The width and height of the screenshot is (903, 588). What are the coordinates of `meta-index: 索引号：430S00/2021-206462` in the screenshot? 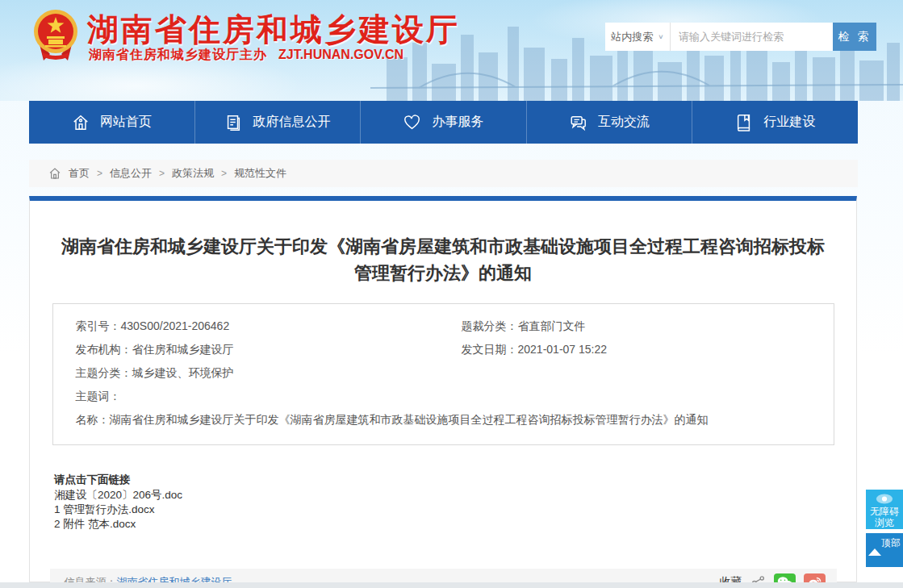 It's located at (269, 326).